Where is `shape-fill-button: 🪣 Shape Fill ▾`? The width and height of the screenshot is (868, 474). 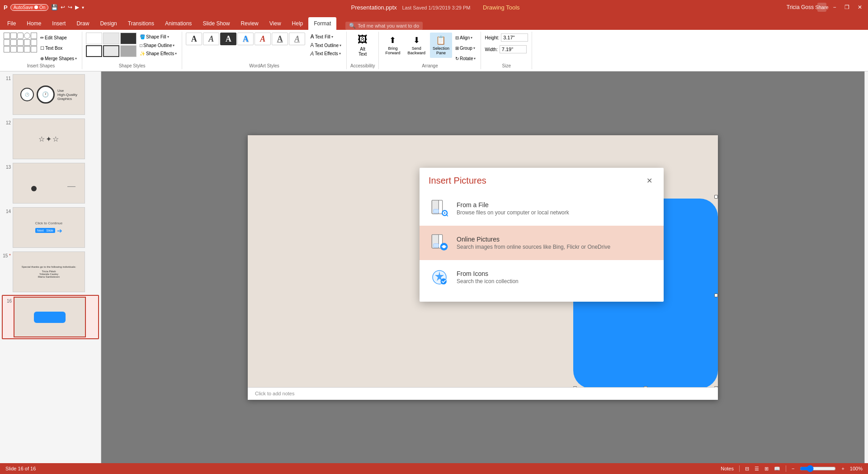
shape-fill-button: 🪣 Shape Fill ▾ is located at coordinates (158, 37).